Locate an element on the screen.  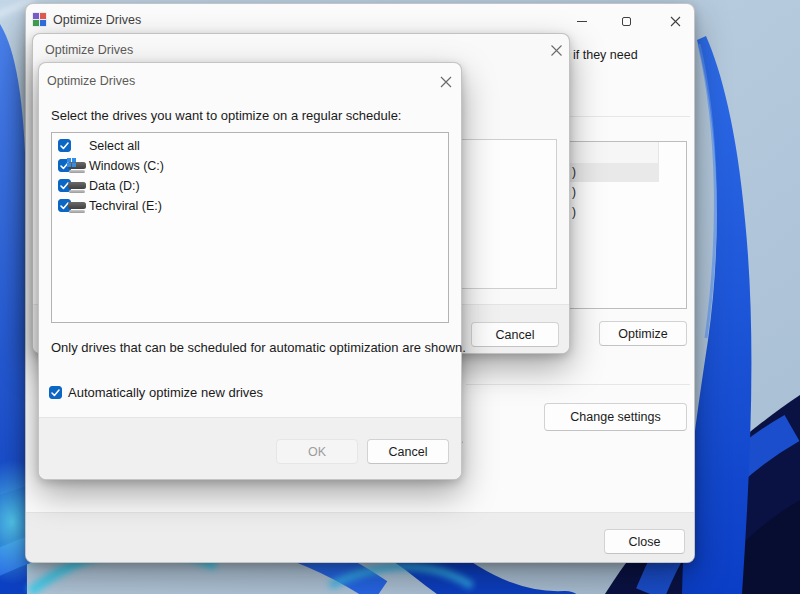
drive-row-label: Windows (C:) is located at coordinates (126, 166).